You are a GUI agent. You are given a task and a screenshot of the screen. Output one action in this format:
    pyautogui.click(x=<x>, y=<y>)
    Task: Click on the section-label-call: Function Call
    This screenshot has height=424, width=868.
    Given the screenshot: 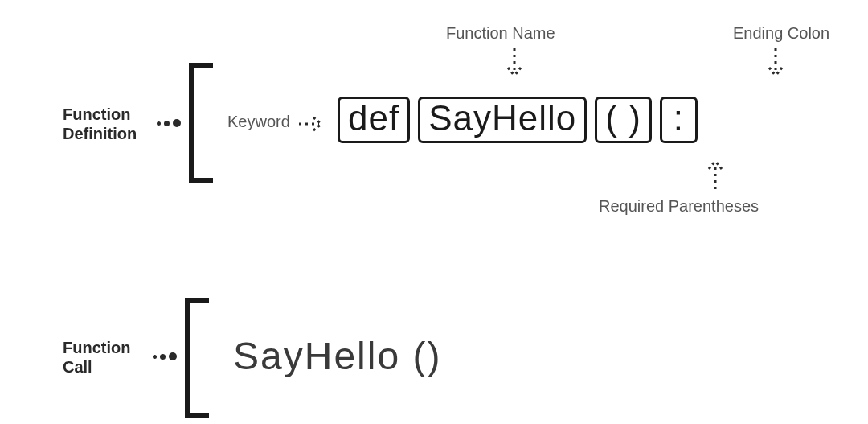 What is the action you would take?
    pyautogui.click(x=96, y=357)
    